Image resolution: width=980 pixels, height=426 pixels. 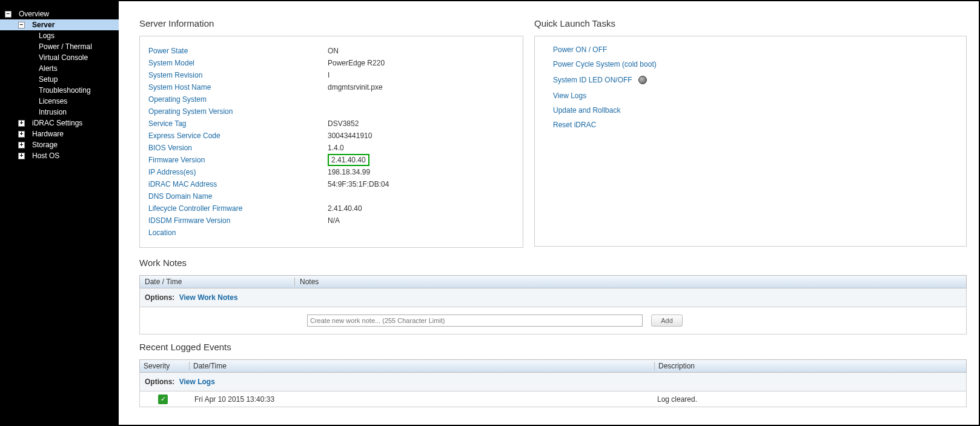 I want to click on event-description: Log cleared., so click(x=675, y=399).